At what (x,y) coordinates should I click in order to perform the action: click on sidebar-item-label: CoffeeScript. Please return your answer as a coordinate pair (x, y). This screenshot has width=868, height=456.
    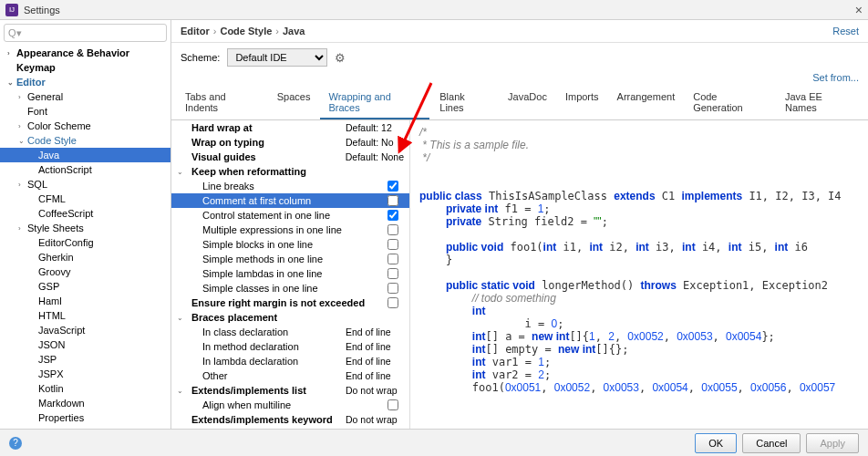
    Looking at the image, I should click on (66, 213).